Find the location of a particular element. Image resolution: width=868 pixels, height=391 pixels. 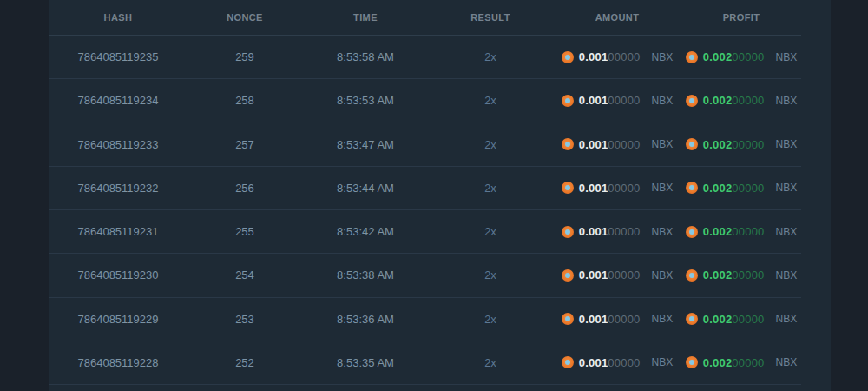

table-row: 7864085119229 253 8:53:36 AM 2x 0.001000… is located at coordinates (425, 320).